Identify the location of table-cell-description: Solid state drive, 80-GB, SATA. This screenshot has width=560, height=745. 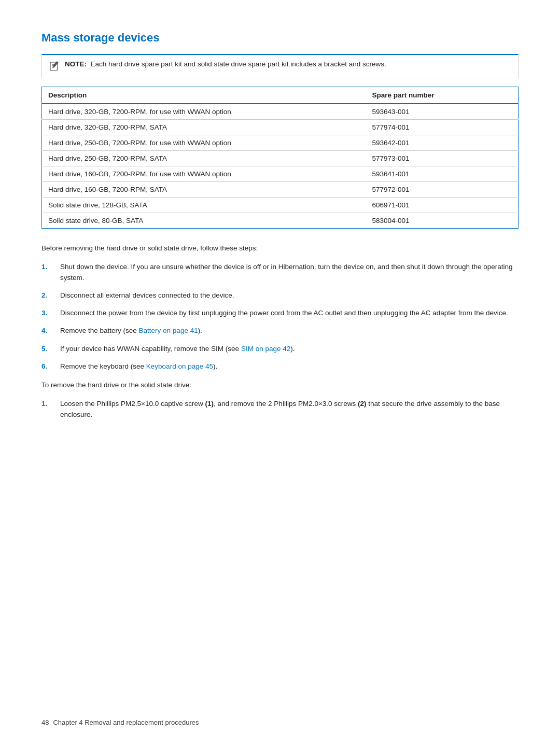
(204, 221).